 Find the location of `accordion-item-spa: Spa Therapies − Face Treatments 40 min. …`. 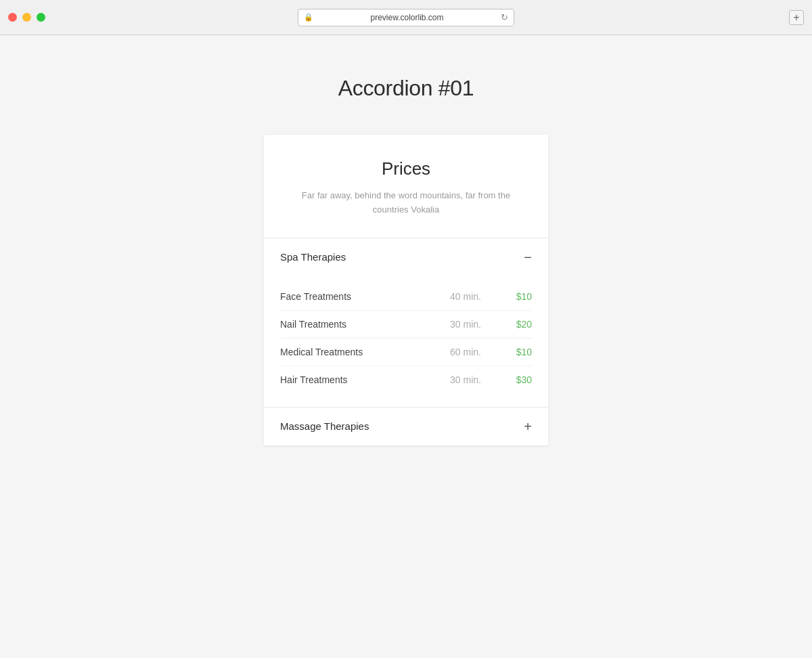

accordion-item-spa: Spa Therapies − Face Treatments 40 min. … is located at coordinates (406, 323).